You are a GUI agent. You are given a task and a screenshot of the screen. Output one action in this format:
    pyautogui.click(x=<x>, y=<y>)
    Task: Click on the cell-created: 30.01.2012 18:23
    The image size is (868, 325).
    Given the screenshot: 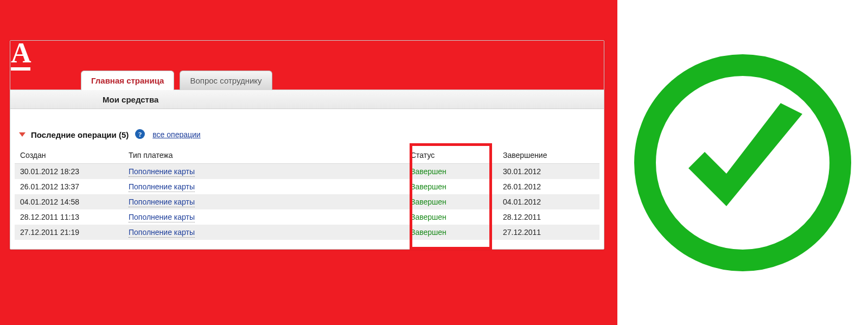 What is the action you would take?
    pyautogui.click(x=69, y=171)
    